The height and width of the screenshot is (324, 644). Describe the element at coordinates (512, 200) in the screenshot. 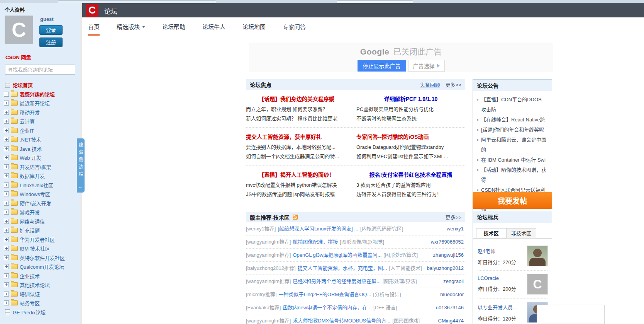

I see `new-post-button: 我要发帖` at that location.